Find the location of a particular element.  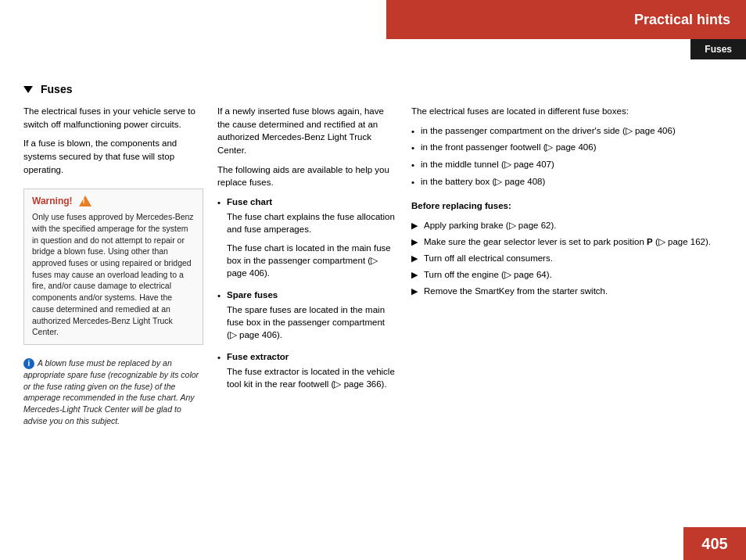

step-4: ▶ Turn off the engine (▷ page 64). is located at coordinates (567, 275).